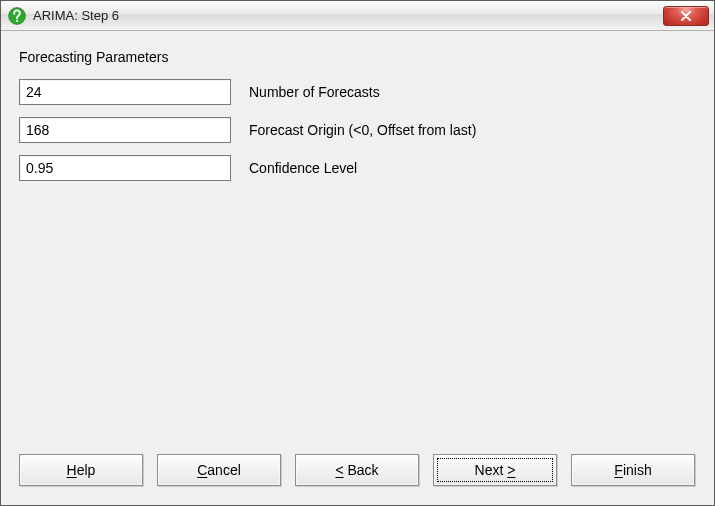  I want to click on forecast-origin-input, so click(125, 130).